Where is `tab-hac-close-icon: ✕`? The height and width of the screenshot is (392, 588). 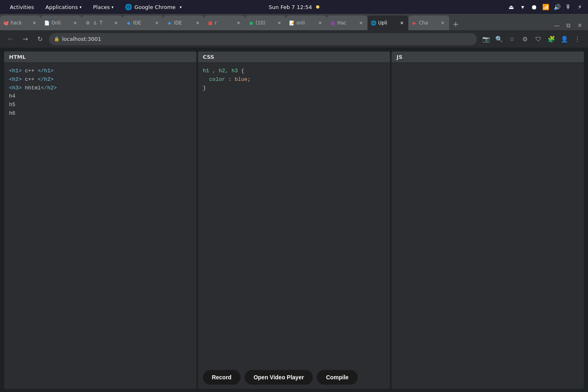 tab-hac-close-icon: ✕ is located at coordinates (361, 23).